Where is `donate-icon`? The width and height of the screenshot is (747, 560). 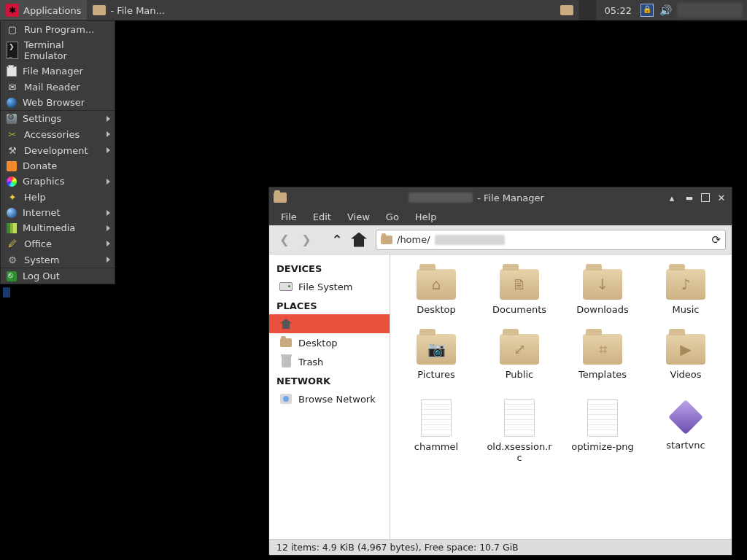 donate-icon is located at coordinates (12, 166).